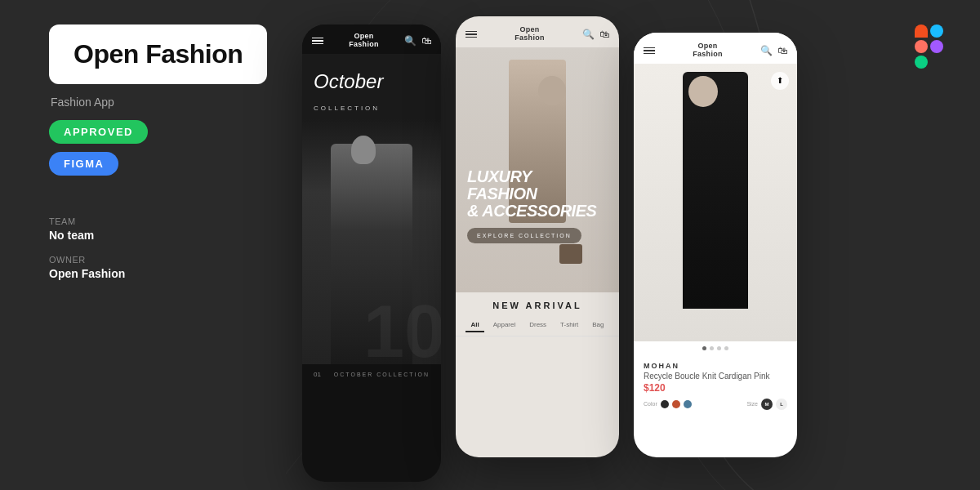 This screenshot has width=980, height=490. What do you see at coordinates (715, 388) in the screenshot?
I see `phone3-price: $120` at bounding box center [715, 388].